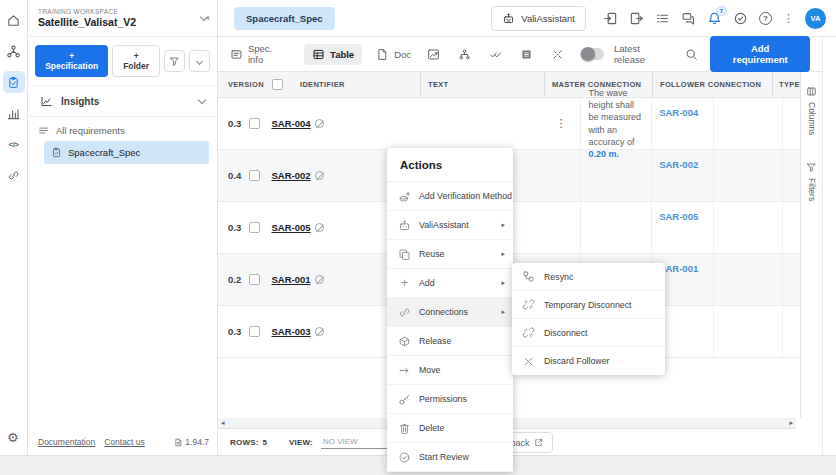 This screenshot has height=475, width=836. What do you see at coordinates (526, 54) in the screenshot?
I see `matrix-view-icon` at bounding box center [526, 54].